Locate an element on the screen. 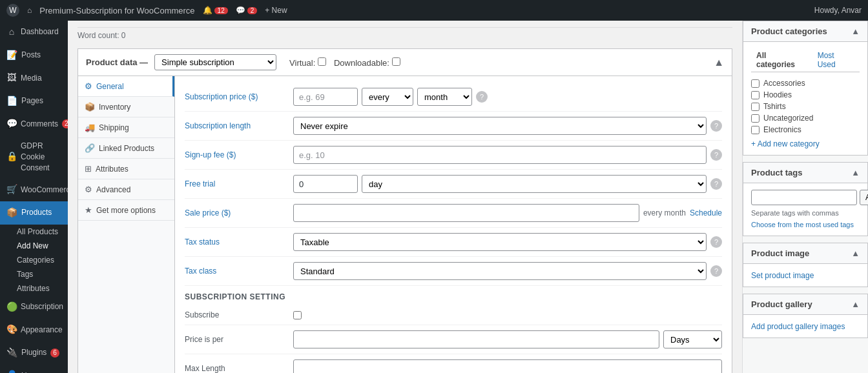 The image size is (868, 373). product-image-panel: Product image ▲ Set product image is located at coordinates (805, 265).